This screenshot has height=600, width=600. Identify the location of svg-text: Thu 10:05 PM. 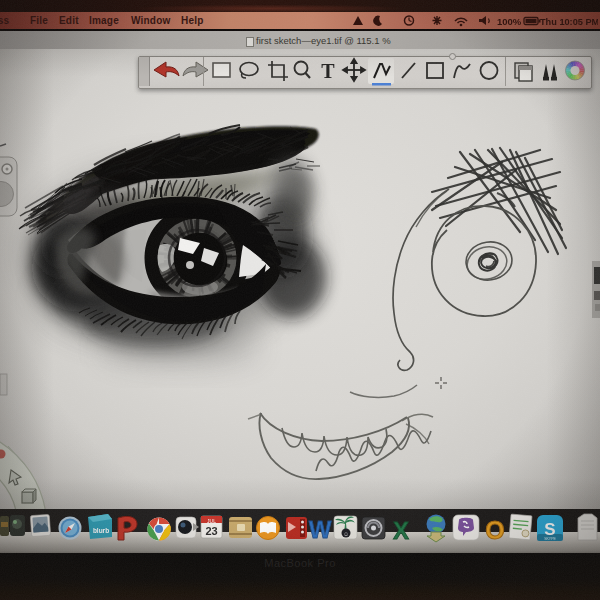
(569, 22).